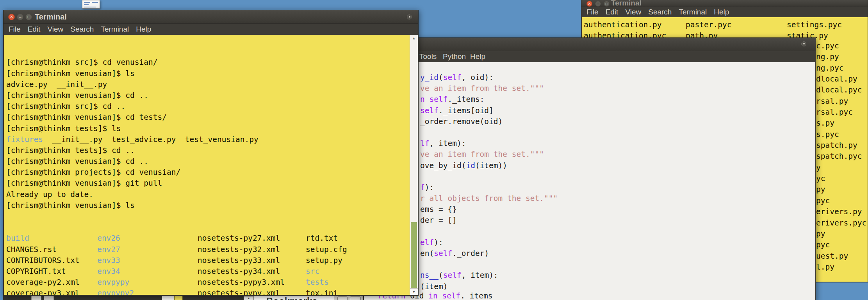 This screenshot has height=300, width=868. Describe the element at coordinates (841, 190) in the screenshot. I see `file-name-fragment: py` at that location.